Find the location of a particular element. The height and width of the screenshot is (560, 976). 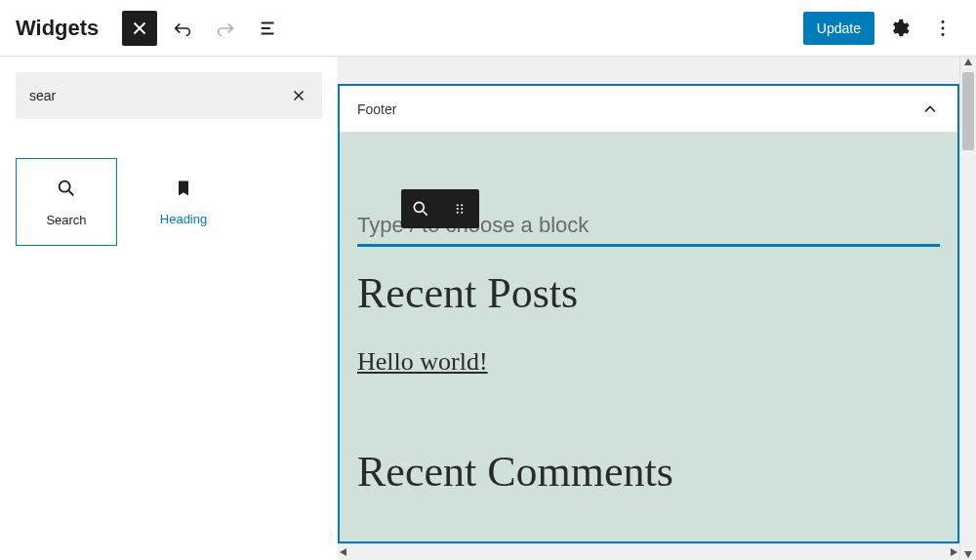

chevron-up-icon is located at coordinates (930, 109).